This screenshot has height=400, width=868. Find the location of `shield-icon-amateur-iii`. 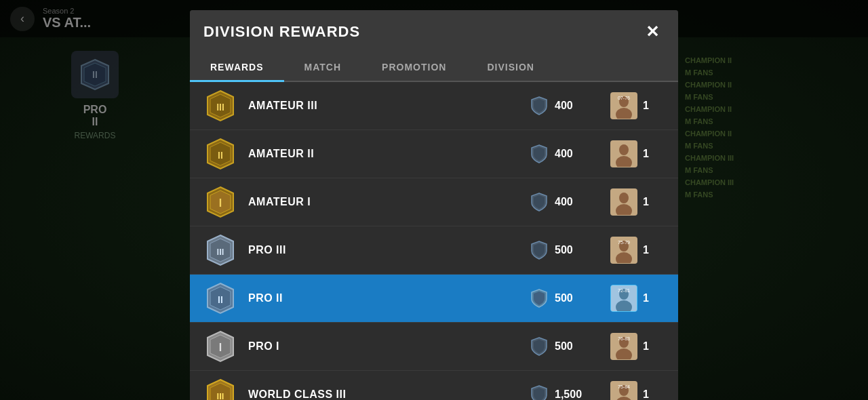

shield-icon-amateur-iii is located at coordinates (539, 106).